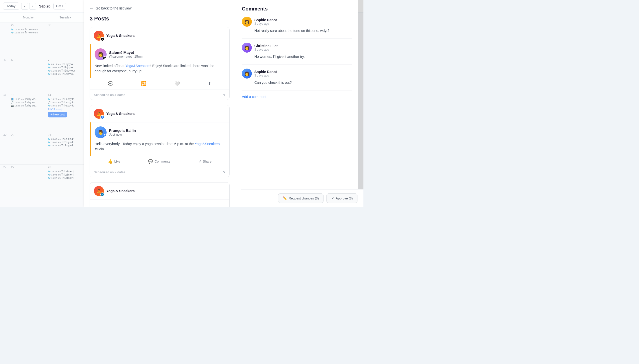 Image resolution: width=639 pixels, height=364 pixels. What do you see at coordinates (205, 162) in the screenshot?
I see `share-action-2: ↗ Share` at bounding box center [205, 162].